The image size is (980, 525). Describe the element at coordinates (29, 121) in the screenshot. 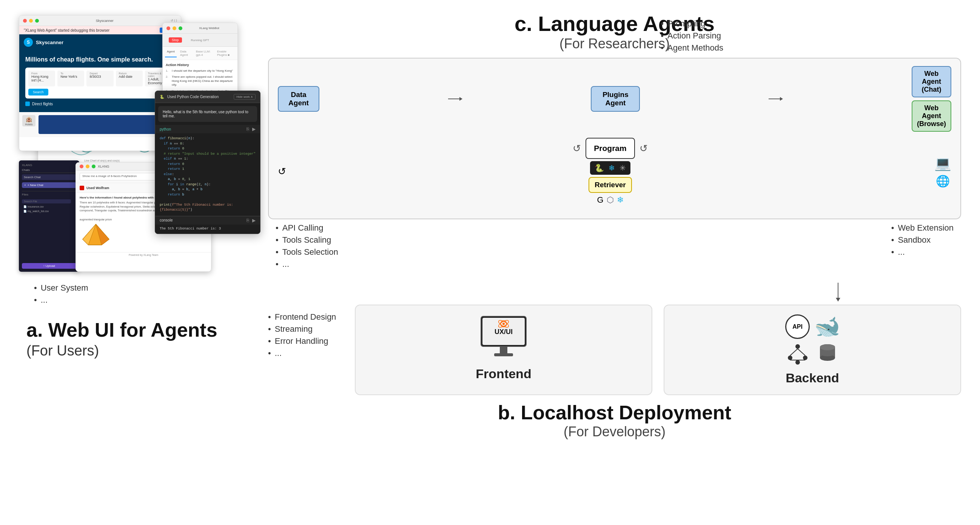

I see `sidebar-hotels: 🏨 Hotels` at that location.